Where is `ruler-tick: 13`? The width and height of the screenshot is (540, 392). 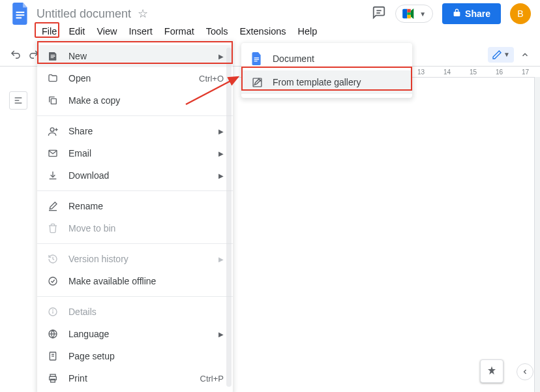 ruler-tick: 13 is located at coordinates (421, 72).